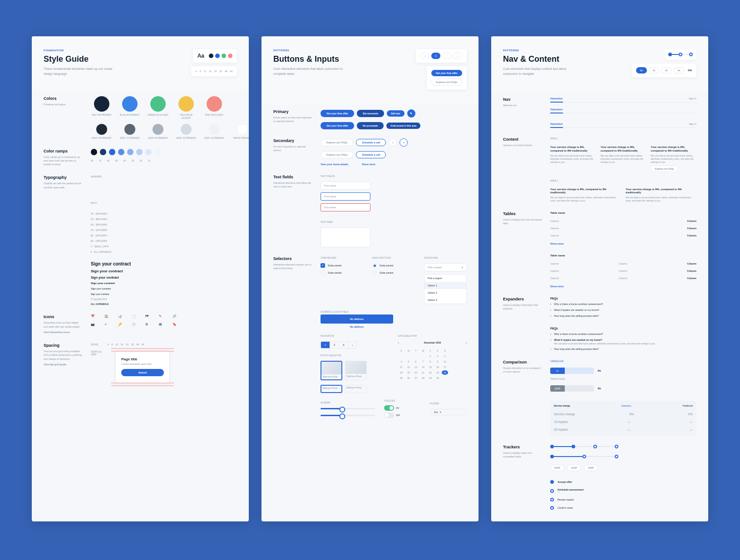  I want to click on page-3: 3, so click(344, 345).